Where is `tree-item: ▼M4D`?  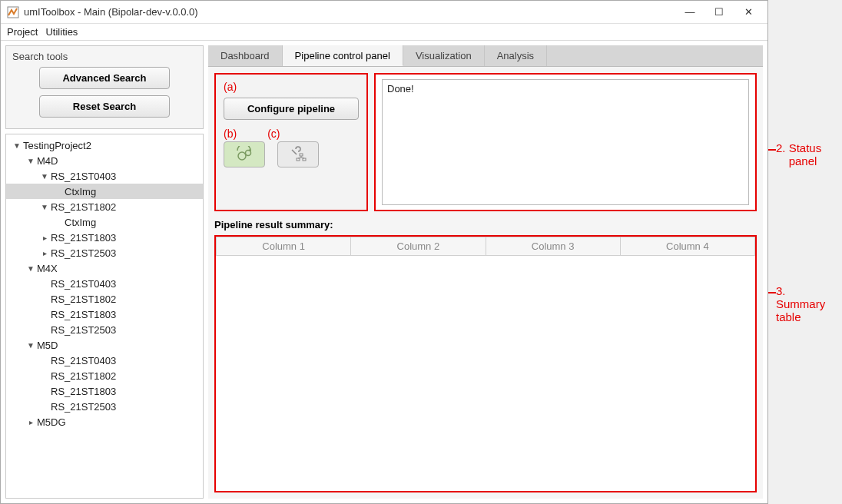
tree-item: ▼M4D is located at coordinates (104, 161).